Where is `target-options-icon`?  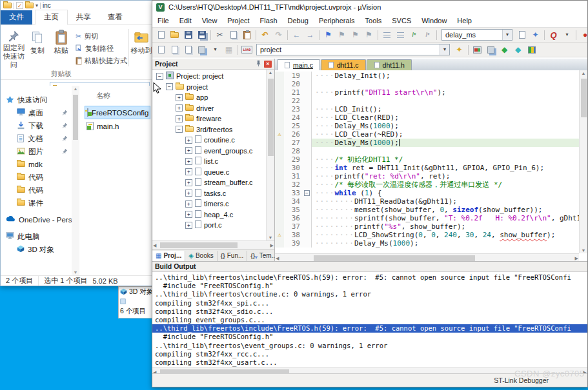
target-options-icon is located at coordinates (478, 50).